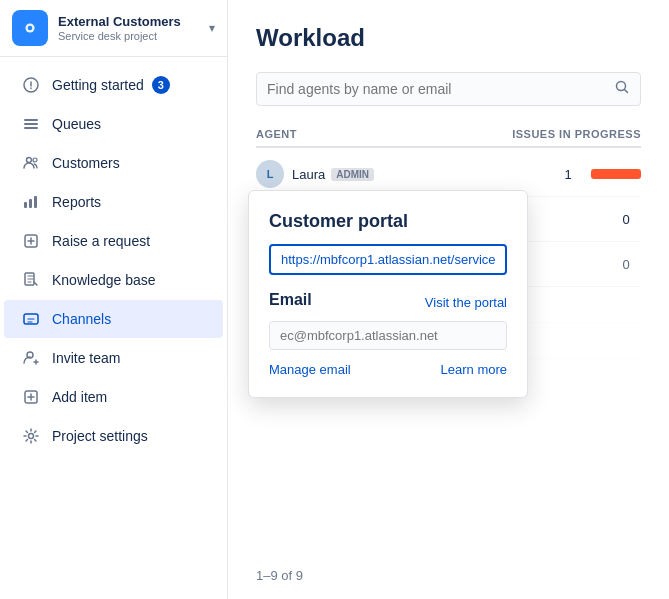  Describe the element at coordinates (114, 85) in the screenshot. I see `sidebar-item-getting-started: Getting started 3` at that location.